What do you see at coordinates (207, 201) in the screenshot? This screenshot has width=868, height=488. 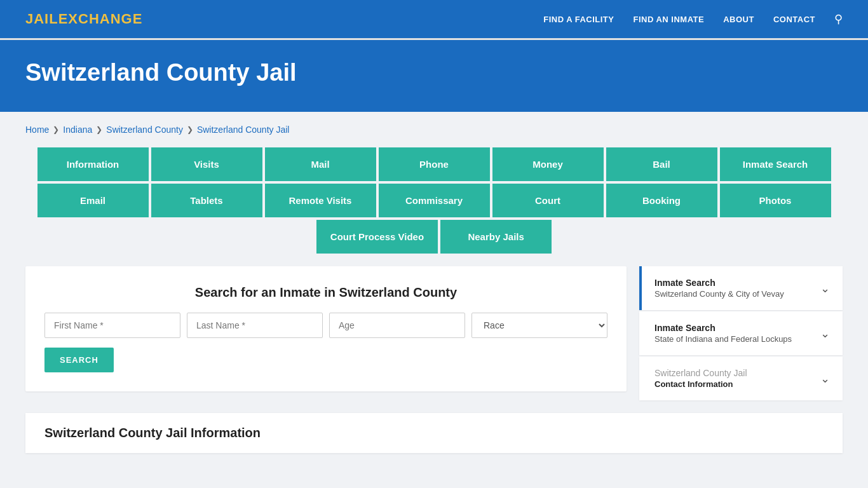 I see `btn-tablets: Tablets` at bounding box center [207, 201].